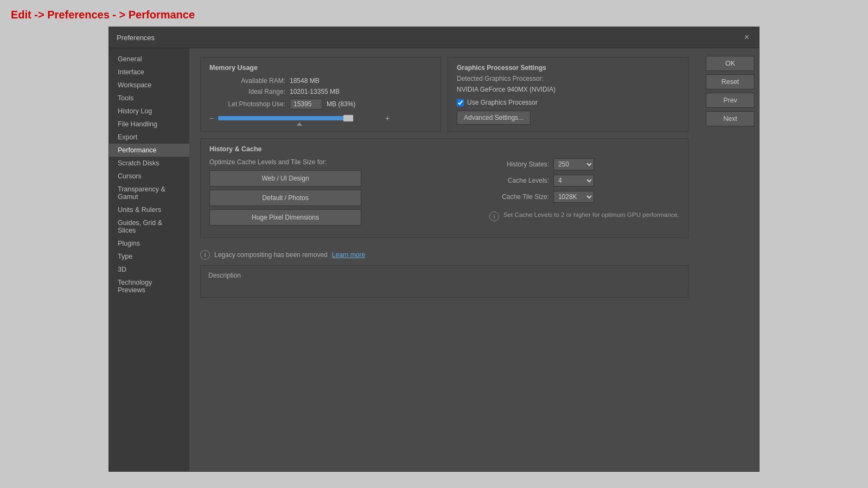 Image resolution: width=868 pixels, height=488 pixels. I want to click on optimize-label: Optimize Cache Levels and Tile Size for:, so click(285, 162).